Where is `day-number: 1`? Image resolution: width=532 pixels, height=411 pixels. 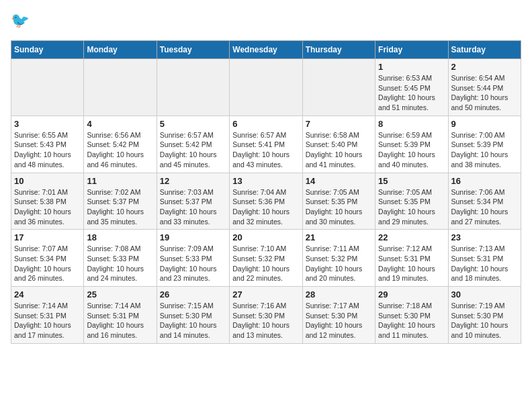 day-number: 1 is located at coordinates (411, 67).